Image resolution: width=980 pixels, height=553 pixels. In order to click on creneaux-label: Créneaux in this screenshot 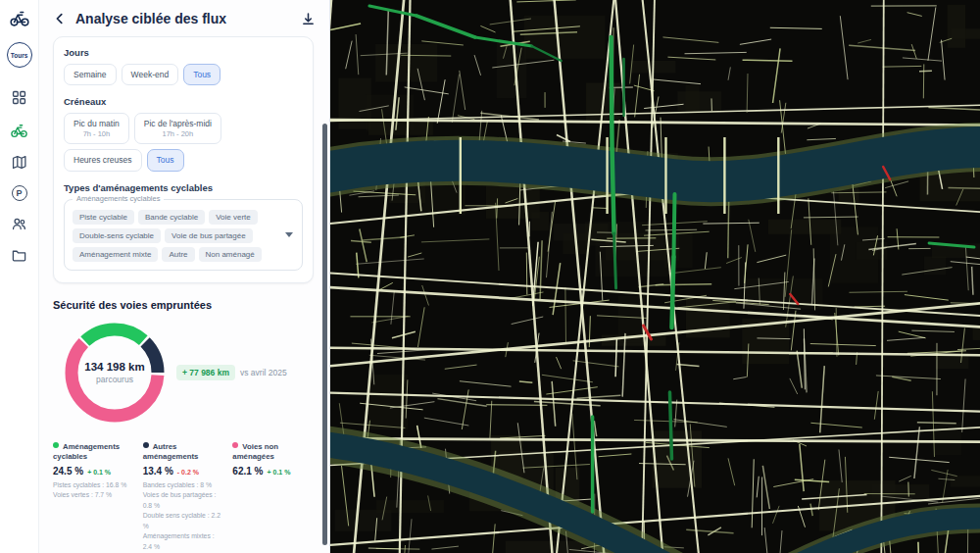, I will do `click(183, 102)`.